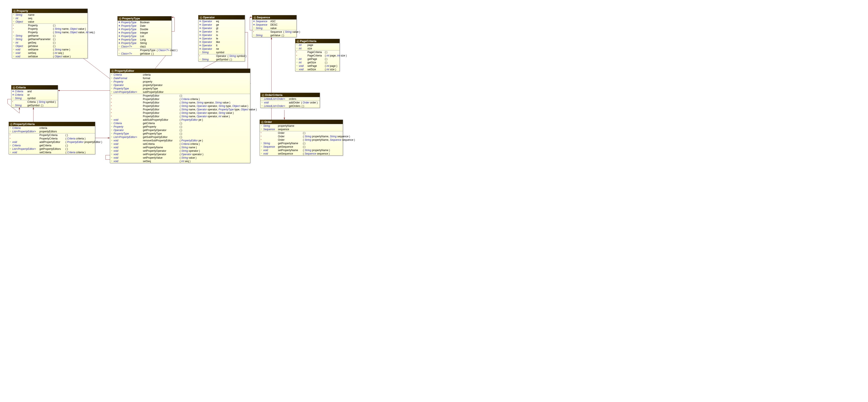 The width and height of the screenshot is (868, 402). Describe the element at coordinates (130, 47) in the screenshot. I see `field-type: Class<?>` at that location.